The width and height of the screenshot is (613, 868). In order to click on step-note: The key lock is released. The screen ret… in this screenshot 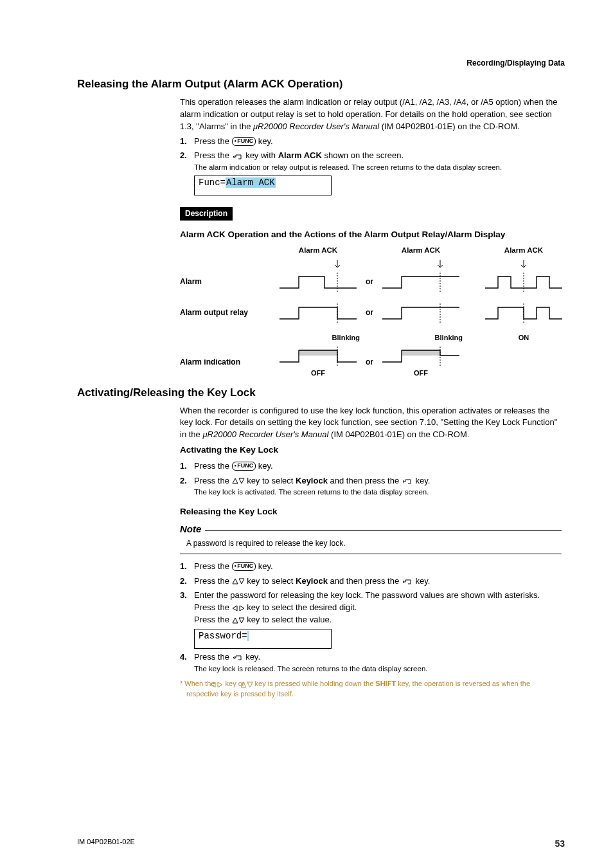, I will do `click(378, 669)`.